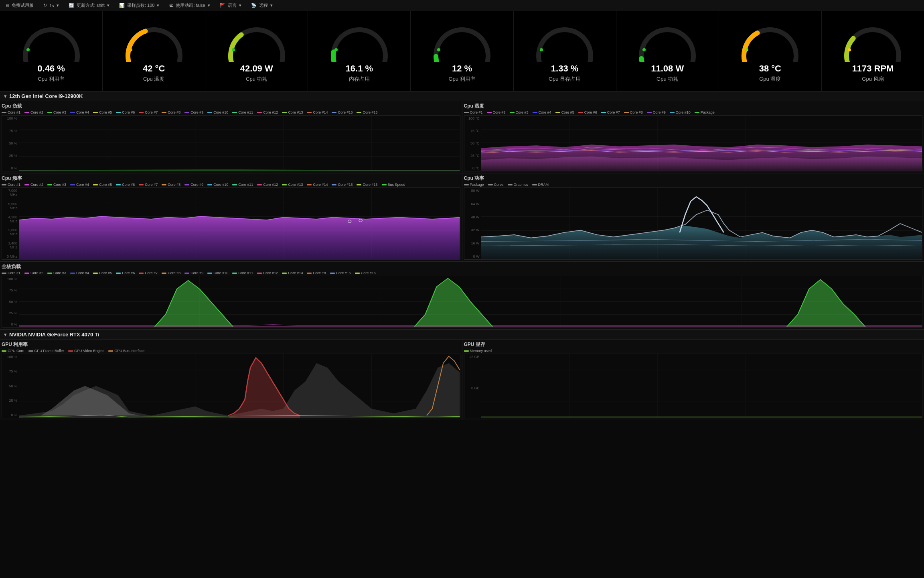 The height and width of the screenshot is (578, 924). Describe the element at coordinates (462, 295) in the screenshot. I see `all-cores-panel: 全核负载 Core #1Core #2Core #3Core #4Core #5…` at that location.